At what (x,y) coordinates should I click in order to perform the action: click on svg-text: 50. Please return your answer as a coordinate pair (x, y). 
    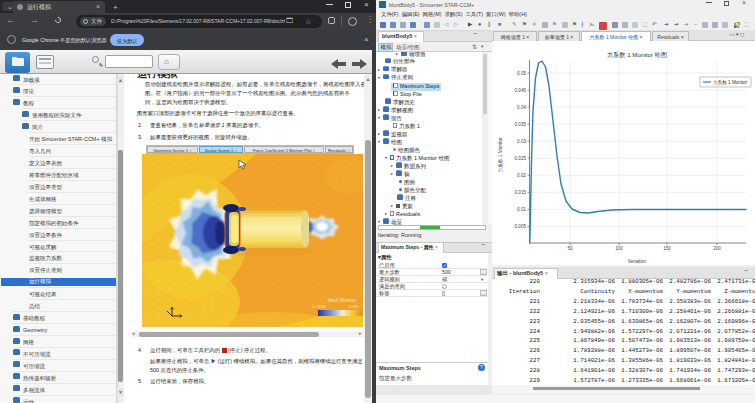
    Looking at the image, I should click on (570, 248).